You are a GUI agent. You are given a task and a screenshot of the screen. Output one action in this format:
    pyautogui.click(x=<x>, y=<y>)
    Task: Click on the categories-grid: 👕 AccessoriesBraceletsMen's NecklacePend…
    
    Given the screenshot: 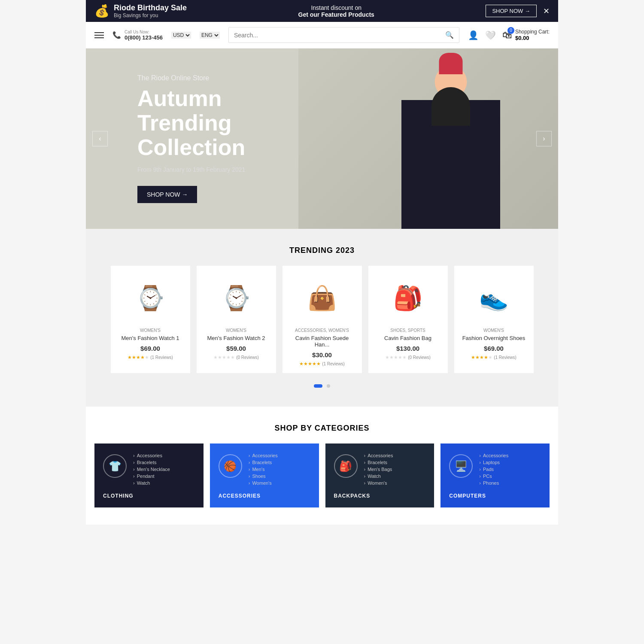 What is the action you would take?
    pyautogui.click(x=322, y=476)
    